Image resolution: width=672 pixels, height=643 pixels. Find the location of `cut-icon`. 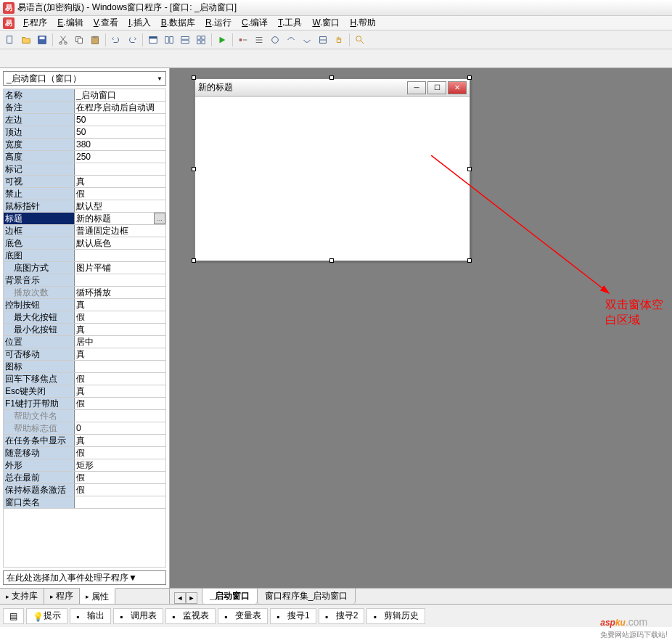

cut-icon is located at coordinates (63, 40).